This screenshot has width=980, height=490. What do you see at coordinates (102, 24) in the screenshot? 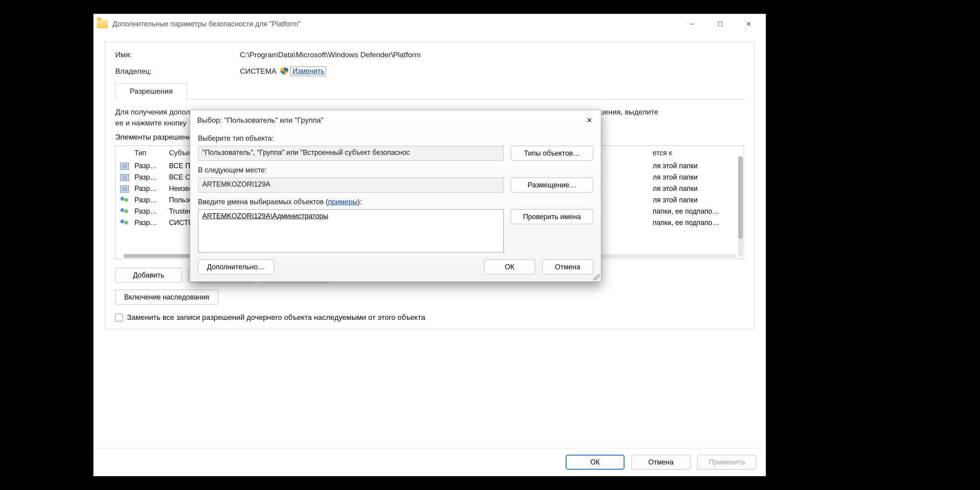
I see `folder-icon` at bounding box center [102, 24].